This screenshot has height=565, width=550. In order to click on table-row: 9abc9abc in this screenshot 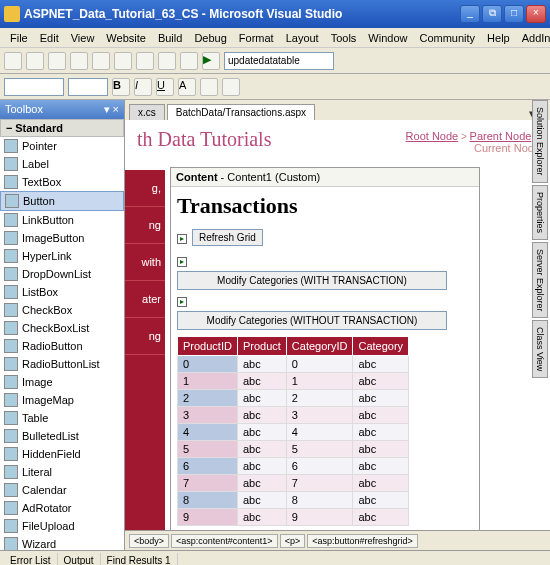, I will do `click(294, 518)`.